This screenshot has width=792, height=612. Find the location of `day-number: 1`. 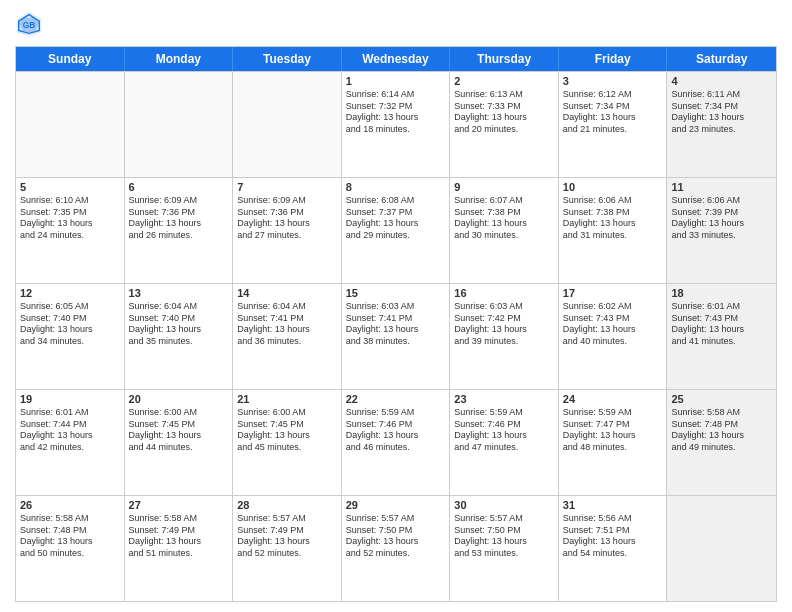

day-number: 1 is located at coordinates (396, 81).